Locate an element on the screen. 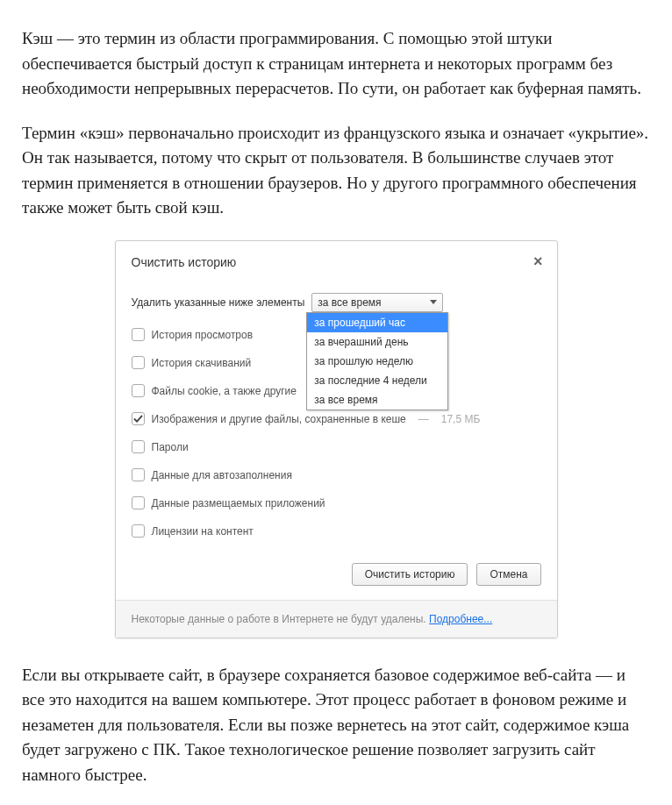  checkbox-label: Лицензии на контент is located at coordinates (203, 531).